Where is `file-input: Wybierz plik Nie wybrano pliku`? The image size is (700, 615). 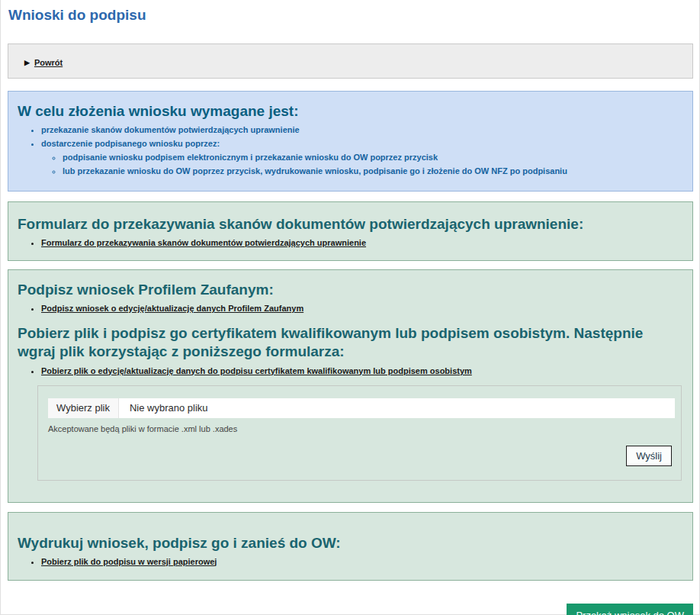
file-input: Wybierz plik Nie wybrano pliku is located at coordinates (361, 408).